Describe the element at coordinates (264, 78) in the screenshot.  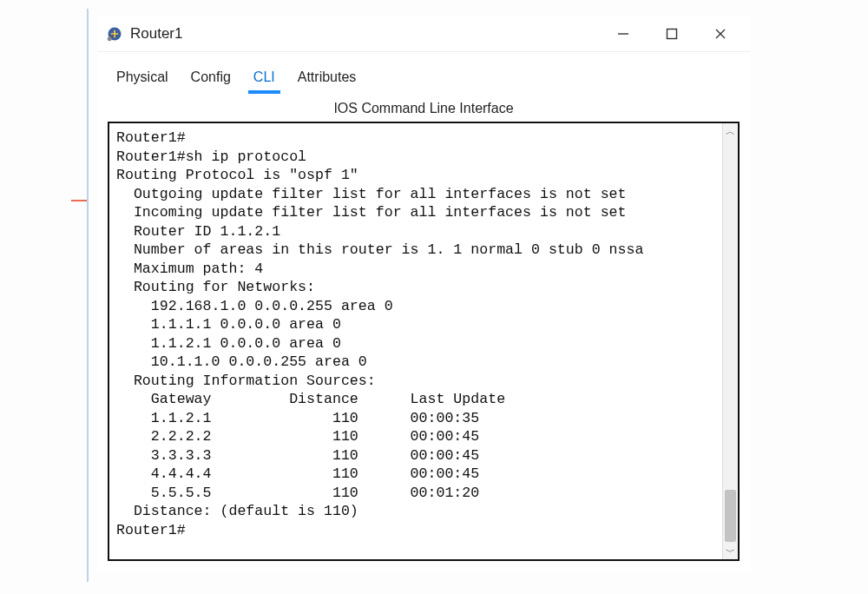
I see `tab-cli: CLI` at that location.